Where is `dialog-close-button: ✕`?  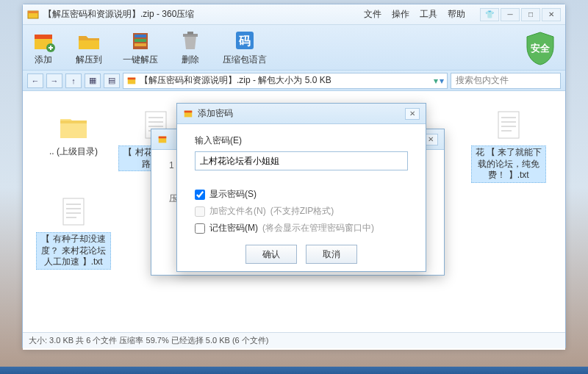 dialog-close-button: ✕ is located at coordinates (412, 114).